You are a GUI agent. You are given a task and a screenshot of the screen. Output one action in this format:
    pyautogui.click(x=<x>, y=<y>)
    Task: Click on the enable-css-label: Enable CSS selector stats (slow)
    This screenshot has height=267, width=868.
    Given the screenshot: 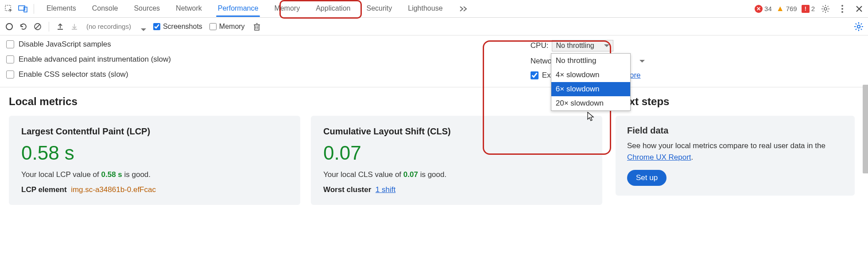 What is the action you would take?
    pyautogui.click(x=74, y=75)
    